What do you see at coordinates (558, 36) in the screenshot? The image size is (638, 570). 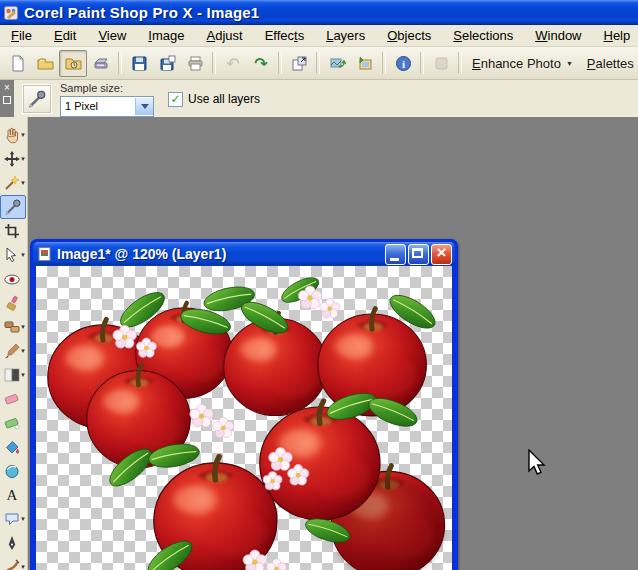 I see `menu-window: Window` at bounding box center [558, 36].